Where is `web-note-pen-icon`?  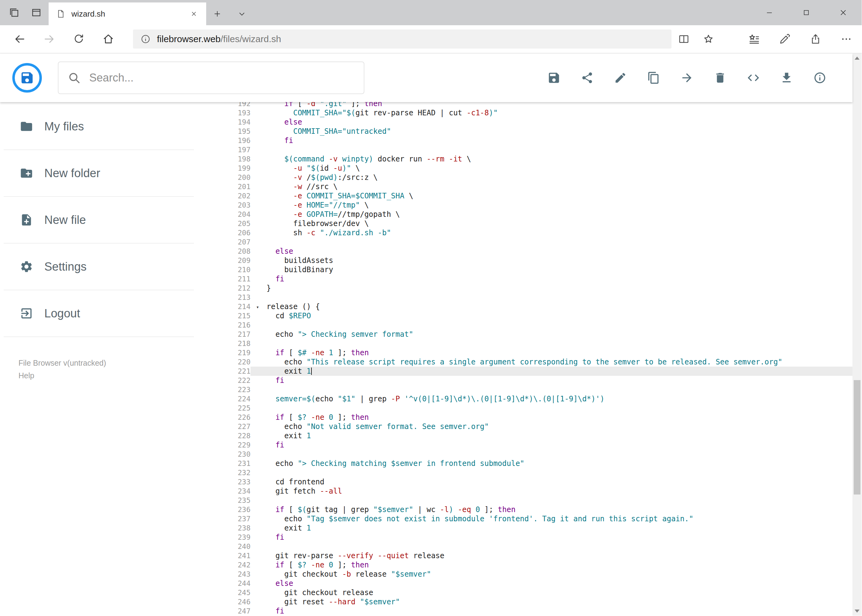 web-note-pen-icon is located at coordinates (785, 39).